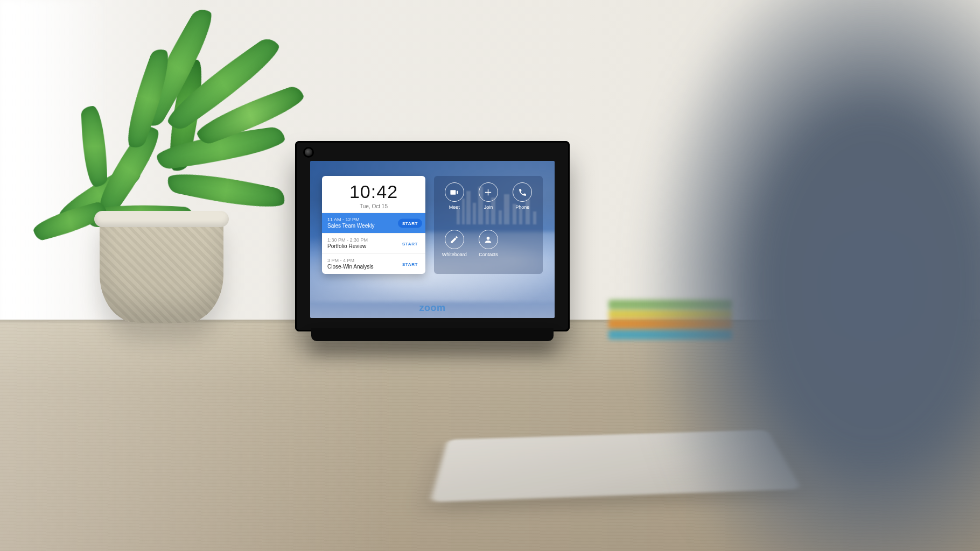  Describe the element at coordinates (454, 250) in the screenshot. I see `whiteboard-button: Whiteboard` at that location.